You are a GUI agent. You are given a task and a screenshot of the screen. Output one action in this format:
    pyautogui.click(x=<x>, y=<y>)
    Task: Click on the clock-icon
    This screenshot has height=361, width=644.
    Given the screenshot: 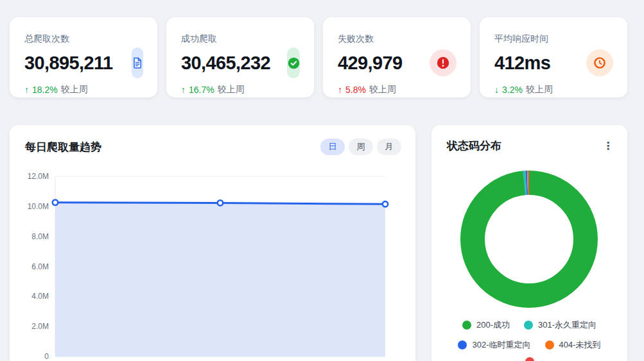 What is the action you would take?
    pyautogui.click(x=600, y=63)
    